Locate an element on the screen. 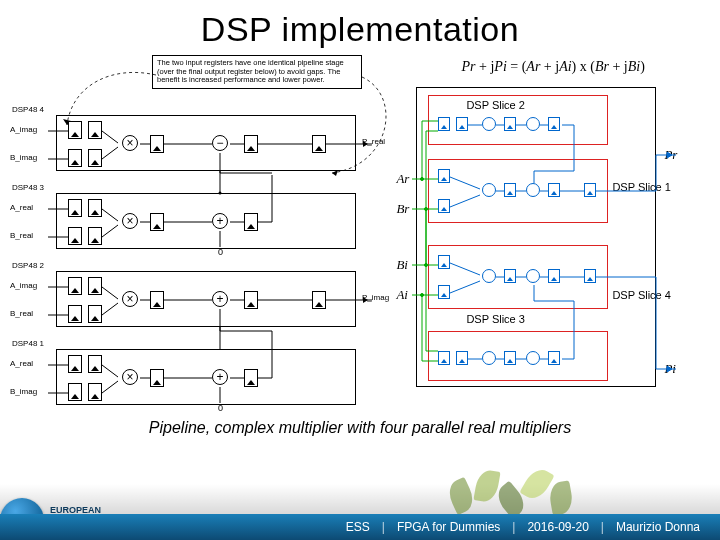 The height and width of the screenshot is (540, 720). eq-ai: Ai is located at coordinates (565, 66).